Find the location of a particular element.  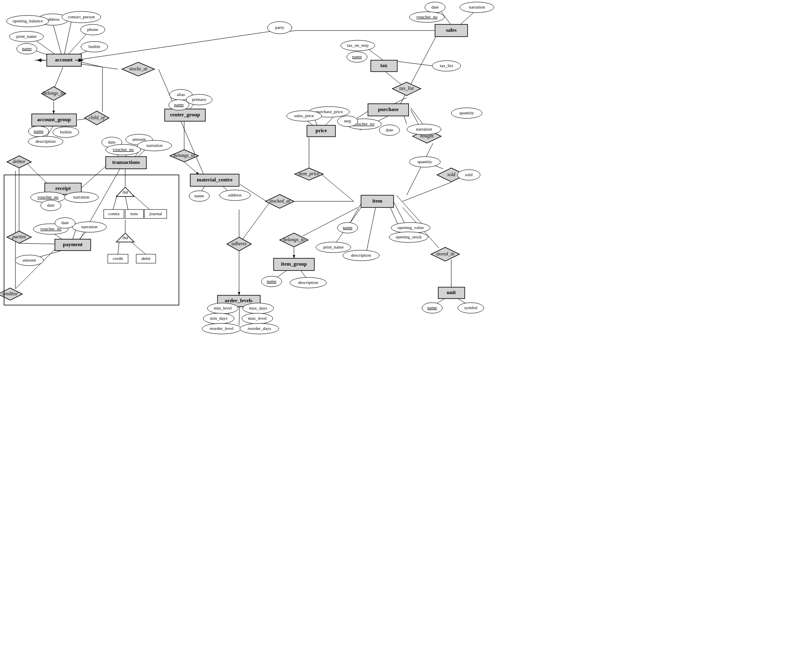

attr-contact-person-label: contact_person is located at coordinates (81, 17).